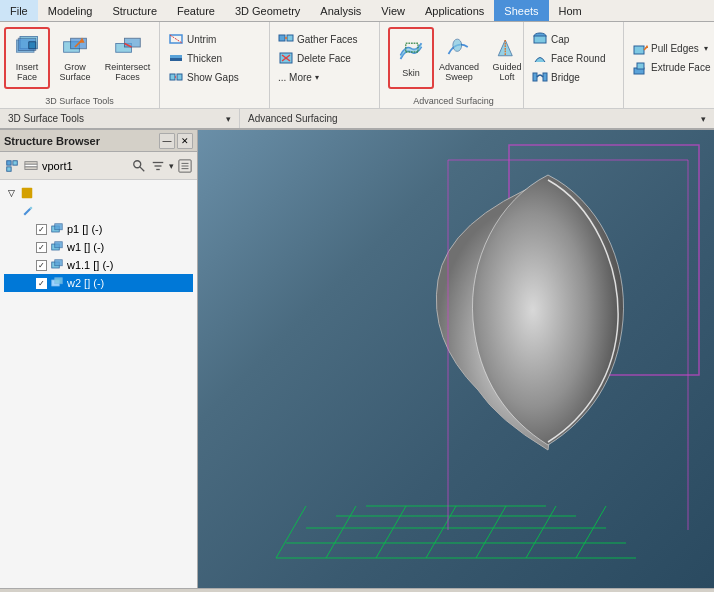 This screenshot has width=714, height=592. I want to click on untrim-icon, so click(176, 39).